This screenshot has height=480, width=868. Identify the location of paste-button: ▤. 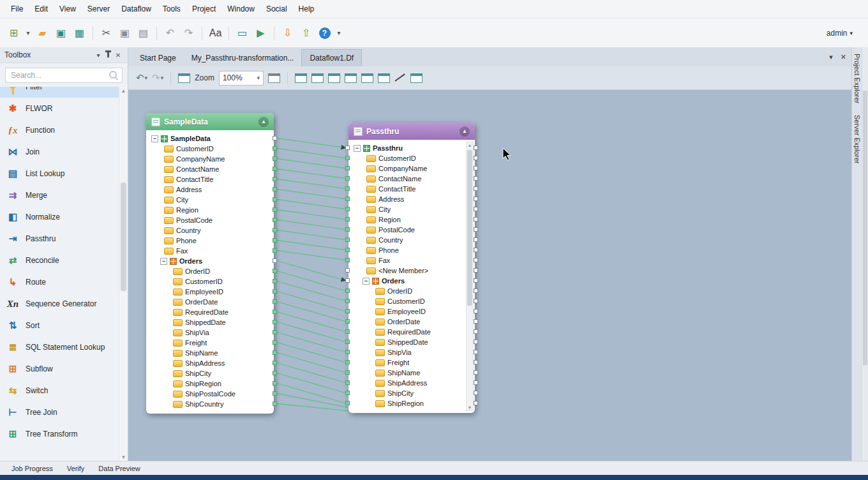
(143, 33).